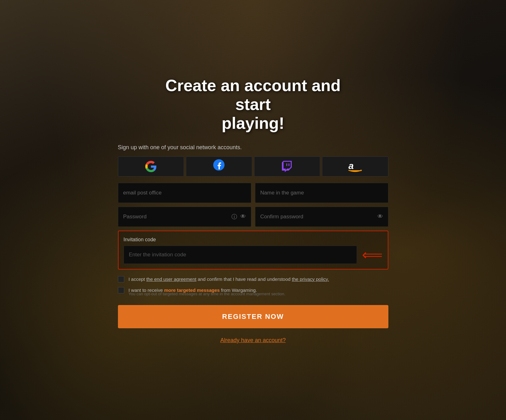 This screenshot has height=420, width=506. Describe the element at coordinates (380, 217) in the screenshot. I see `confirm-password-icons: 👁` at that location.